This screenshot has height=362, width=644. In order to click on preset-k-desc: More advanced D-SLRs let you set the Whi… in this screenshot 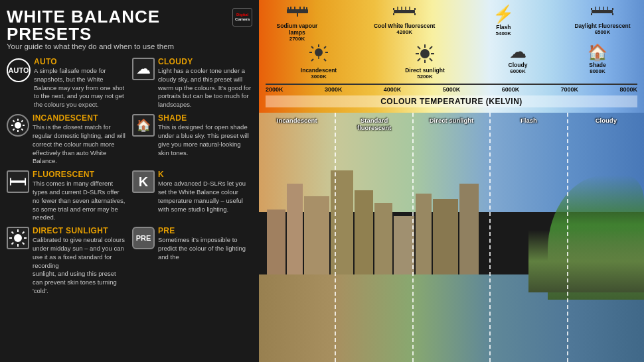, I will do `click(205, 196)`.